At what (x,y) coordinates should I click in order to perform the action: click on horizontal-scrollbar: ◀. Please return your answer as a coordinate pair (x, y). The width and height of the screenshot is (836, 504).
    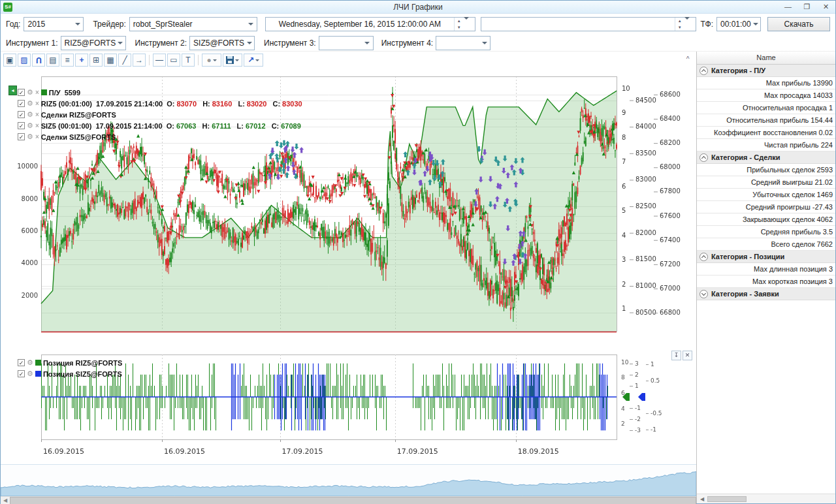
    Looking at the image, I should click on (349, 500).